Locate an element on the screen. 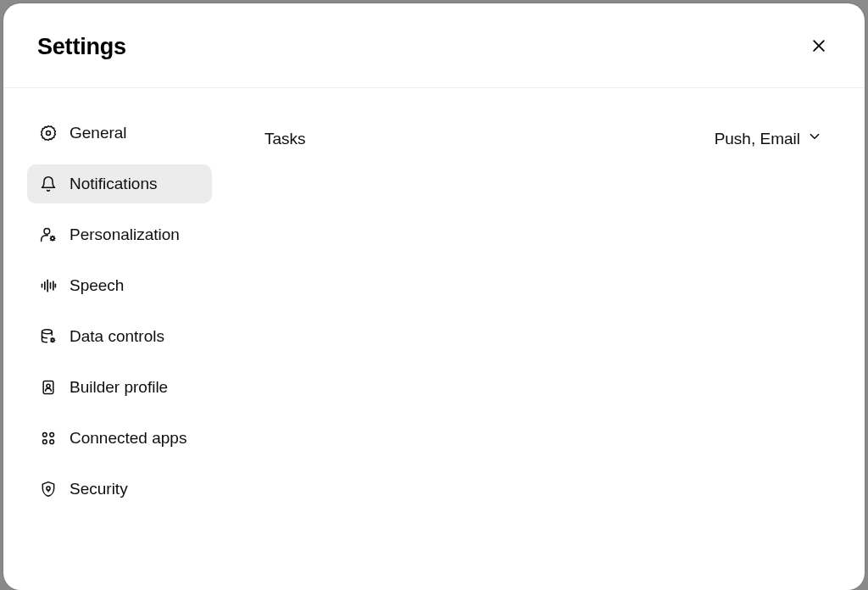 The width and height of the screenshot is (868, 590). modal-title: Settings is located at coordinates (81, 47).